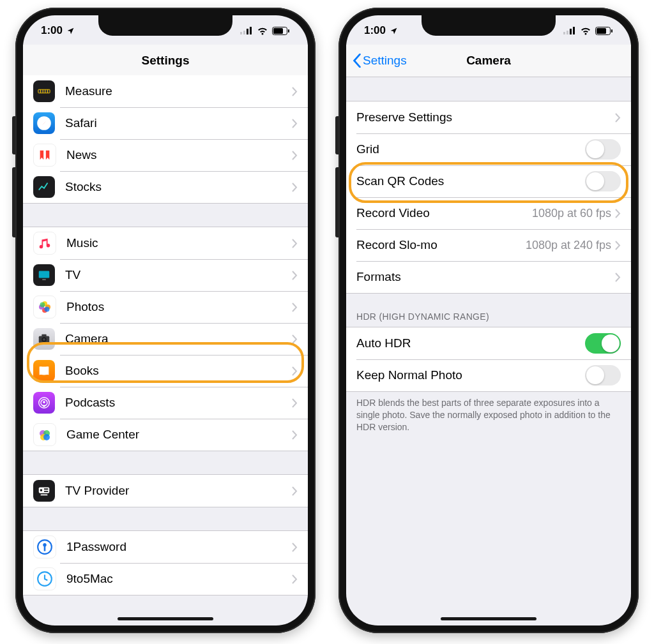  Describe the element at coordinates (165, 547) in the screenshot. I see `row-1password: 1Password` at that location.